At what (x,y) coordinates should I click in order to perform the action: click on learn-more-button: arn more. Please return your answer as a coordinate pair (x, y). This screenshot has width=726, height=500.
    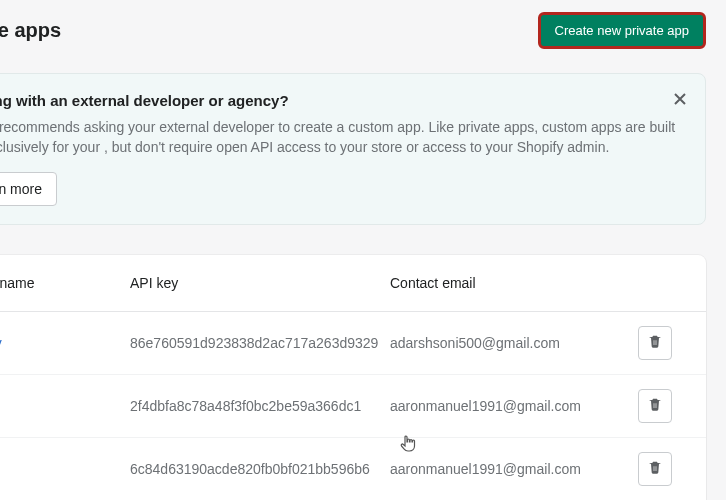
    Looking at the image, I should click on (28, 189).